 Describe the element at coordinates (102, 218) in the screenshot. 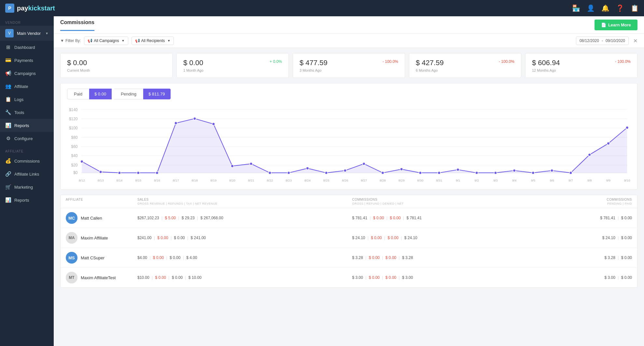

I see `affiliate-cell: MC Matt Callen` at that location.